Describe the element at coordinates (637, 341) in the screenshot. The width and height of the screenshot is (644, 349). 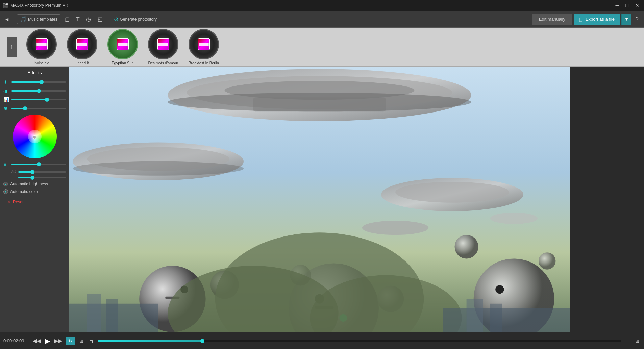
I see `grid-icon: ⊞` at that location.